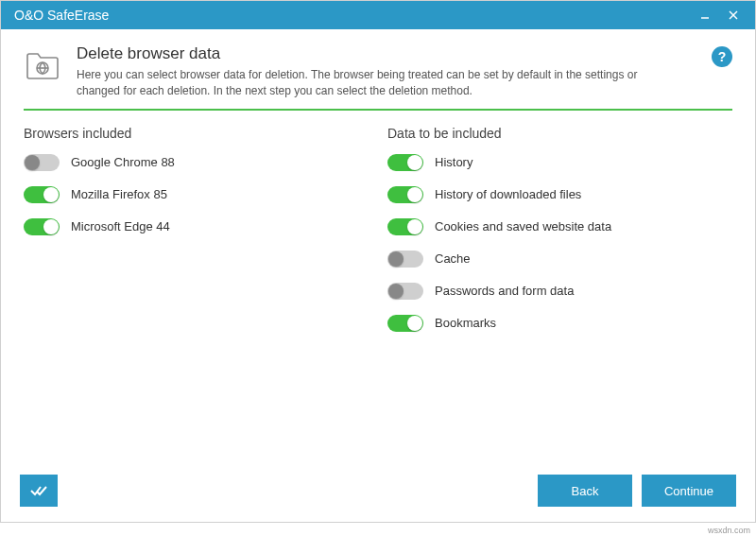 Image resolution: width=756 pixels, height=536 pixels. I want to click on data-row-cookies: Cookies and saved website data, so click(559, 227).